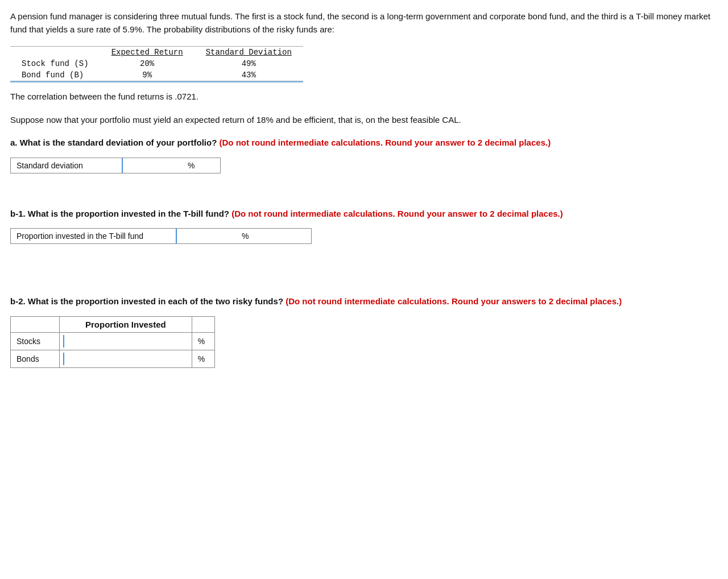 Image resolution: width=728 pixels, height=579 pixels. I want to click on proportion-table-empty-header, so click(35, 324).